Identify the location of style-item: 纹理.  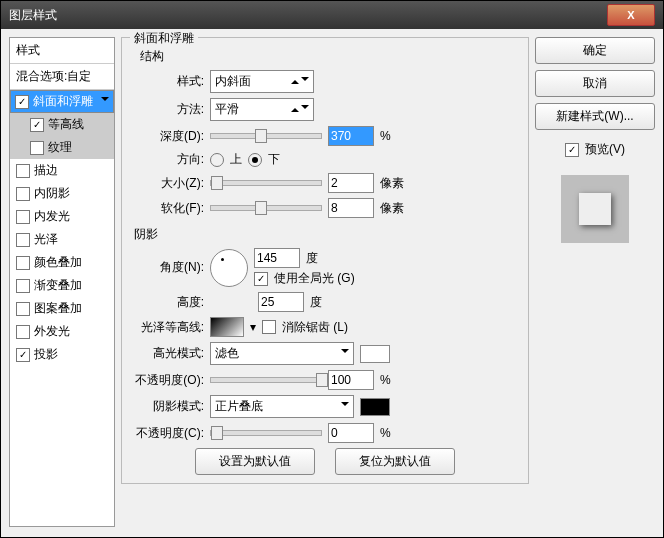
(62, 148).